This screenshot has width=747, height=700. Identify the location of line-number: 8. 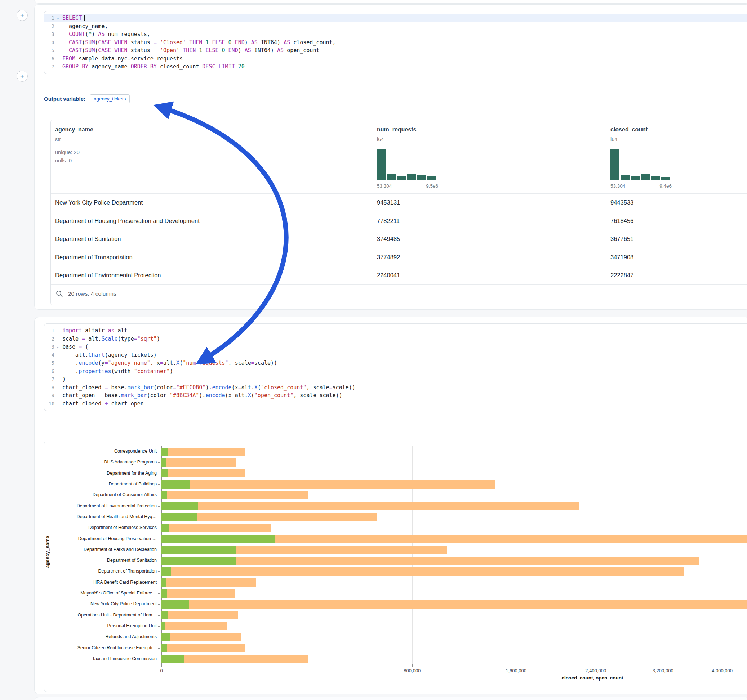
(51, 388).